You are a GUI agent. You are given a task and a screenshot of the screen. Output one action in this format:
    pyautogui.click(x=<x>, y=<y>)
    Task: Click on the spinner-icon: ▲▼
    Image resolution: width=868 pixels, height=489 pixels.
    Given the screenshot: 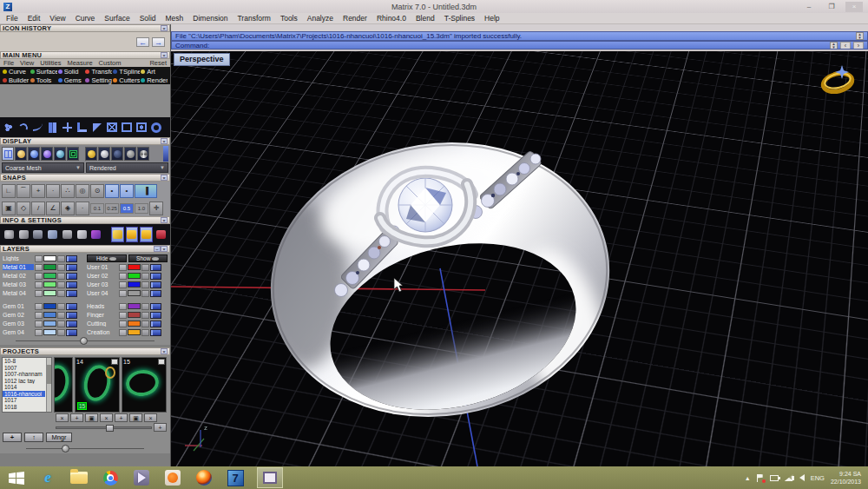 What is the action you would take?
    pyautogui.click(x=859, y=36)
    